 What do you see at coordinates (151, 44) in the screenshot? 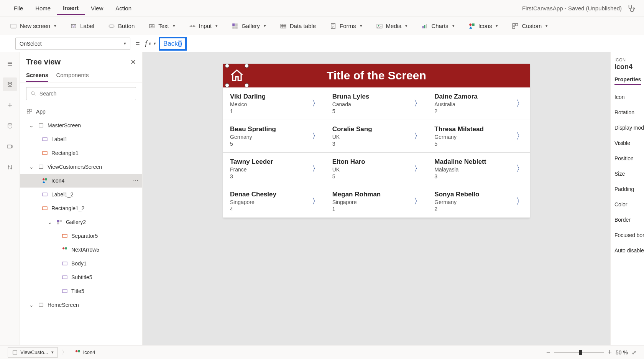
I see `fx-icon: fx▾` at bounding box center [151, 44].